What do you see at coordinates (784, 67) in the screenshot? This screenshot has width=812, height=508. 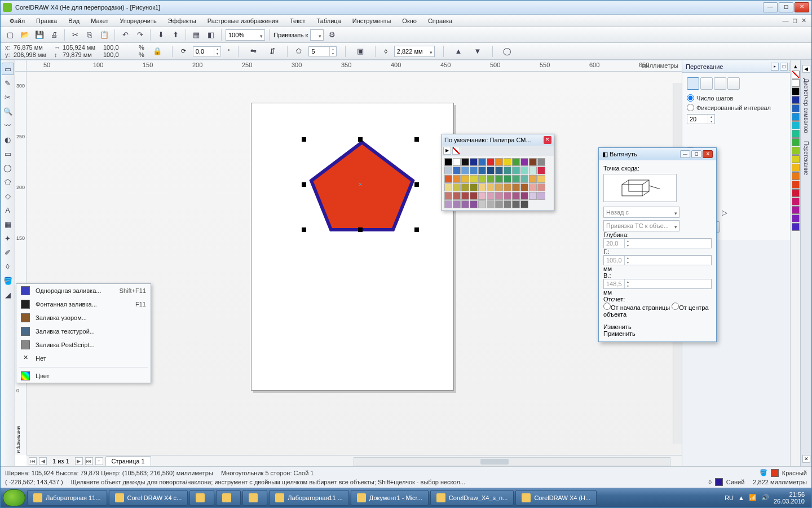 I see `docker-undock-button: ◻` at bounding box center [784, 67].